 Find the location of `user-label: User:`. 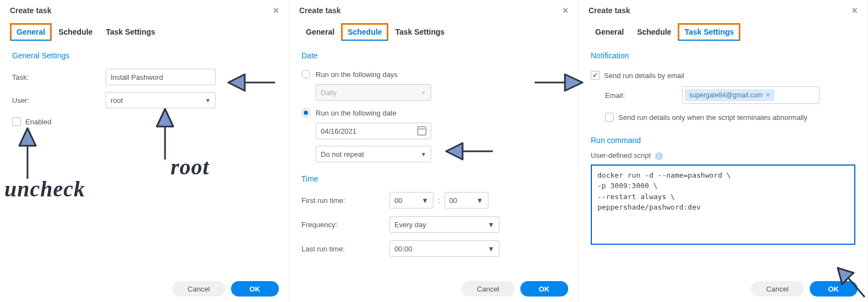

user-label: User: is located at coordinates (59, 100).